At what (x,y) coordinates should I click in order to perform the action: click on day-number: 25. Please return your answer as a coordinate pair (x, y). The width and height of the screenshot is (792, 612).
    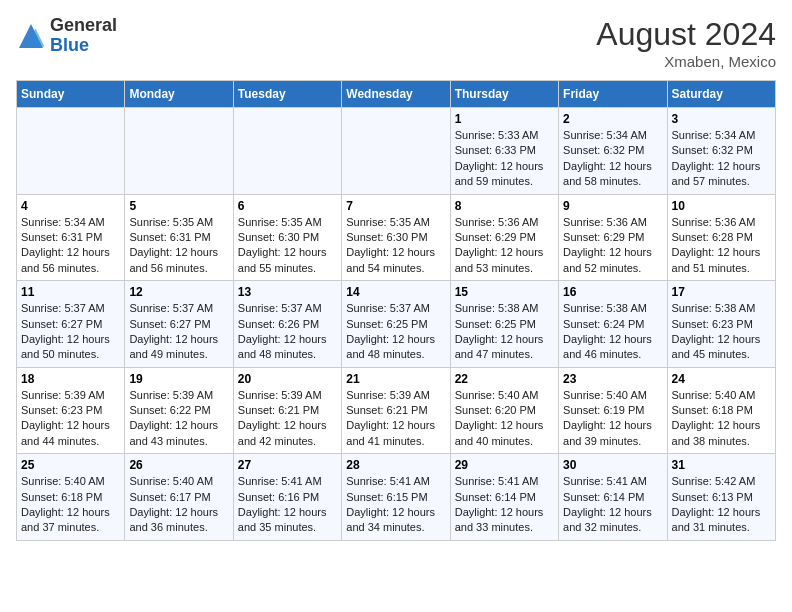
    Looking at the image, I should click on (70, 465).